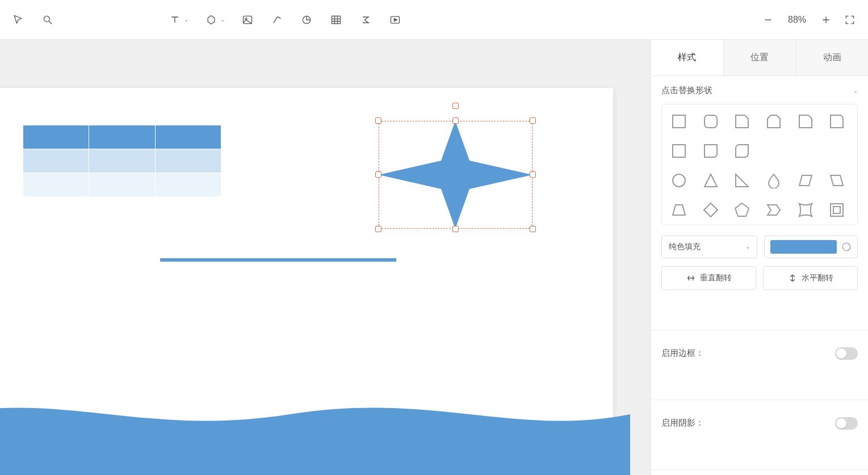 This screenshot has height=475, width=868. Describe the element at coordinates (277, 20) in the screenshot. I see `line-tool` at that location.